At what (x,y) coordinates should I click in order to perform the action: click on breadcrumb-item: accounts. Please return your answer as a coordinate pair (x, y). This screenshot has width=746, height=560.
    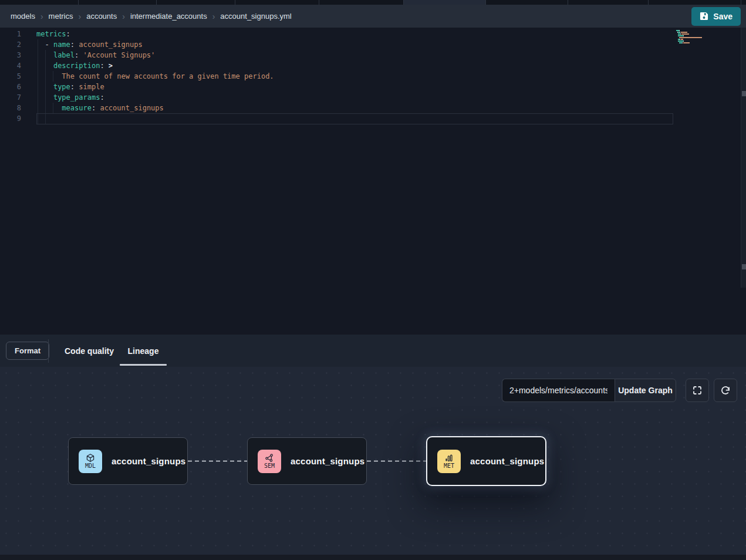
    Looking at the image, I should click on (102, 16).